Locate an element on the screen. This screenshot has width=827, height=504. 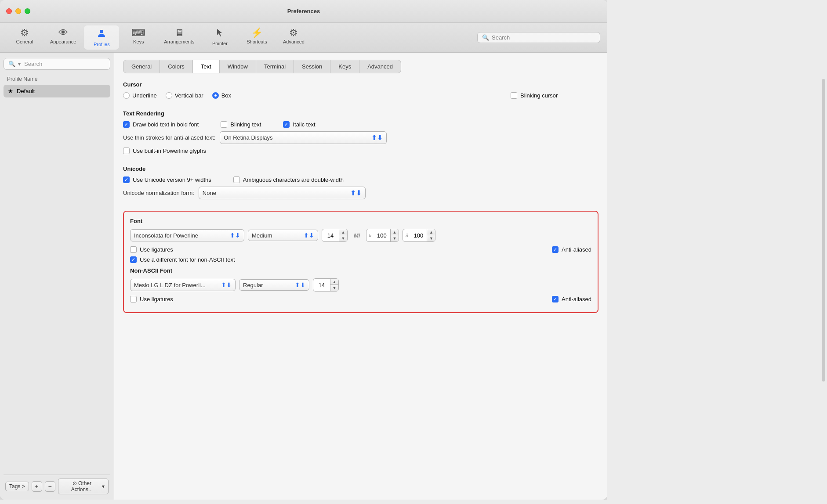
remove-profile-button: − is located at coordinates (50, 486).